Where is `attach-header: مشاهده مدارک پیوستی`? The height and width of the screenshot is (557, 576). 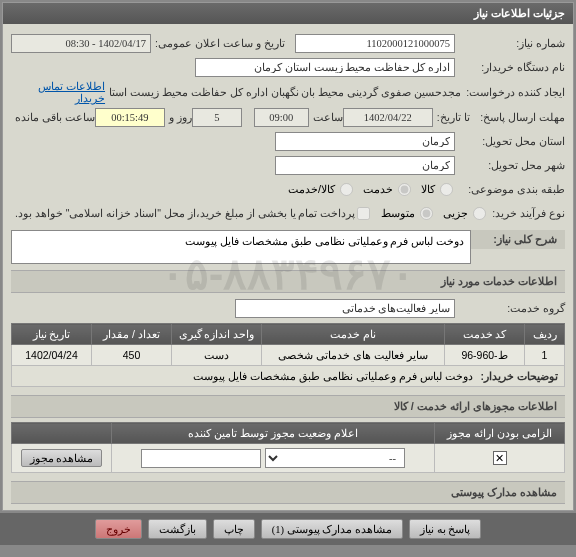 attach-header: مشاهده مدارک پیوستی is located at coordinates (288, 492).